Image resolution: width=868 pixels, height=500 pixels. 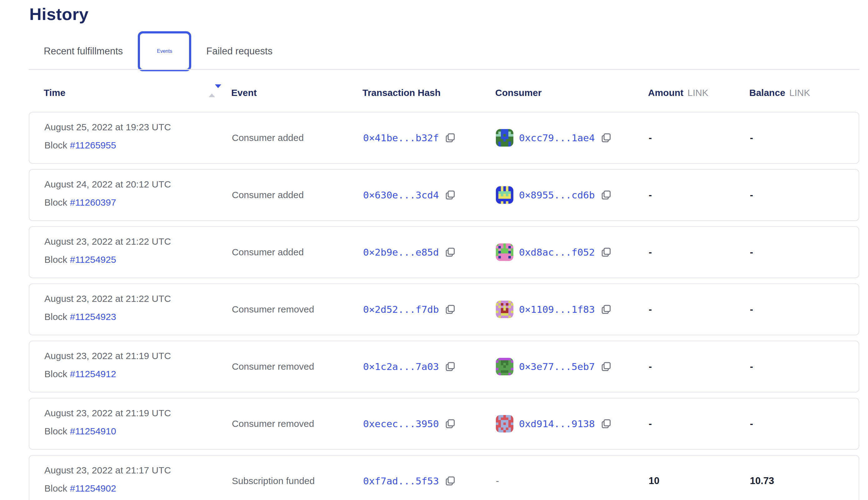 I want to click on consumer-address-link: 0xd914...9138, so click(x=557, y=424).